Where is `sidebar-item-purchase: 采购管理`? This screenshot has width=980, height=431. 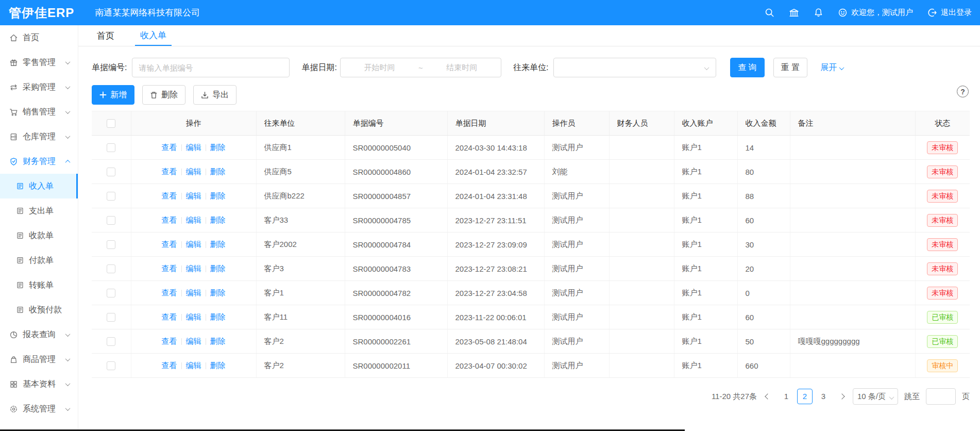 sidebar-item-purchase: 采购管理 is located at coordinates (39, 87).